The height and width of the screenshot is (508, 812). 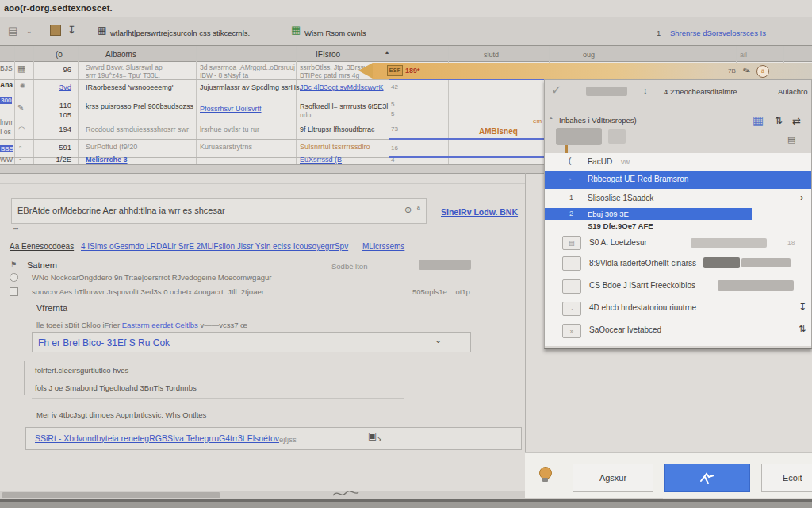 I want to click on checkbox-label: souvcrv.Aes:hTllnrwvr Jrspuvollt 3ed3s.0…, so click(x=147, y=292).